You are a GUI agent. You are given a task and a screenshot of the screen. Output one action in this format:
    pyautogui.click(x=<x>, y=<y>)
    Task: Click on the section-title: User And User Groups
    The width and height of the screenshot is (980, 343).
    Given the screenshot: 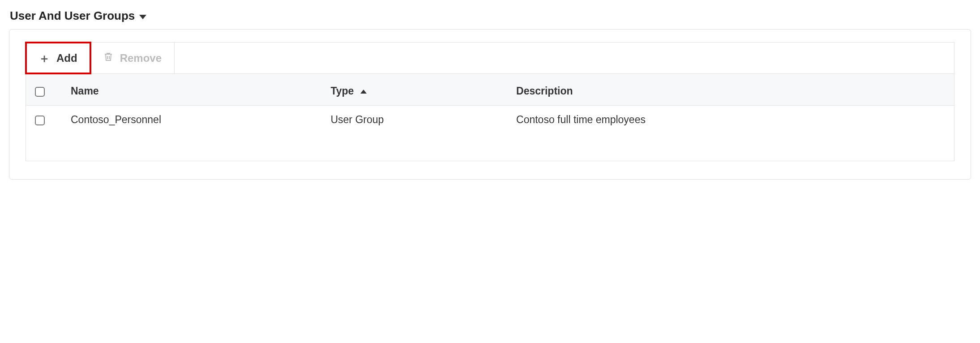 What is the action you would take?
    pyautogui.click(x=73, y=16)
    